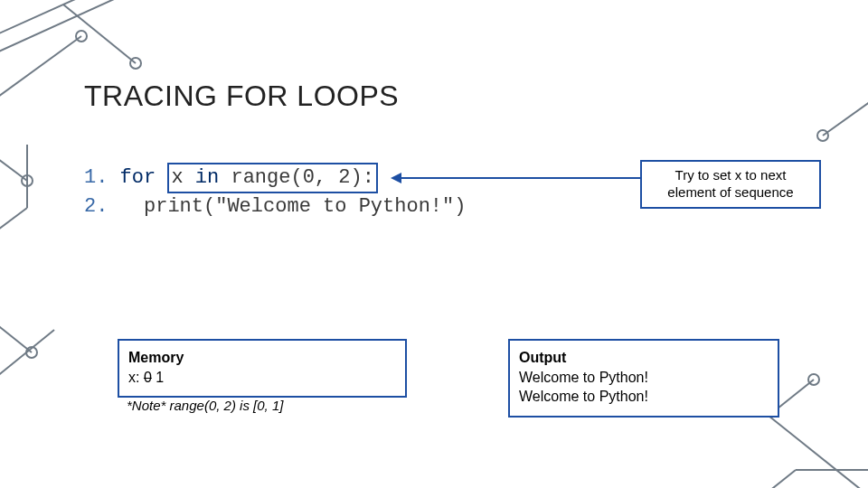 The width and height of the screenshot is (868, 488). I want to click on kw-in: in, so click(207, 177).